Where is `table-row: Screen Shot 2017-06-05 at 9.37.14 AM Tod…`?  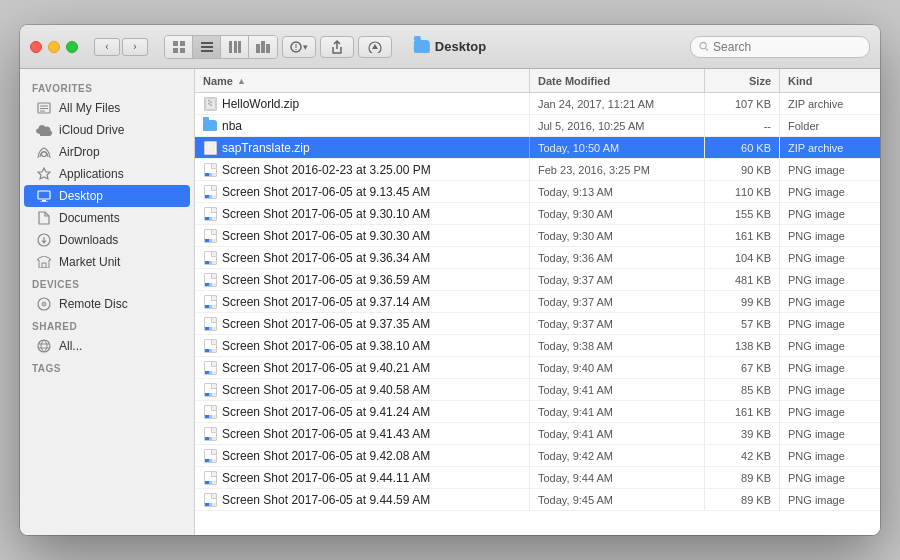 table-row: Screen Shot 2017-06-05 at 9.37.14 AM Tod… is located at coordinates (538, 302).